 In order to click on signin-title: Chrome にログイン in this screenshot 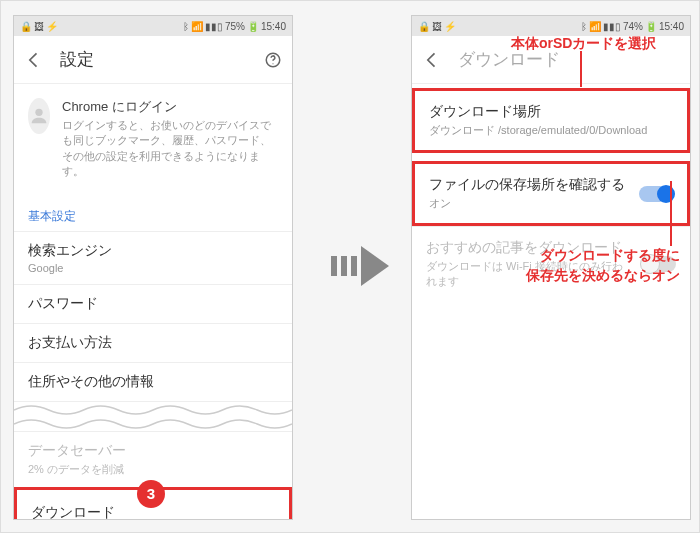, I will do `click(170, 107)`.